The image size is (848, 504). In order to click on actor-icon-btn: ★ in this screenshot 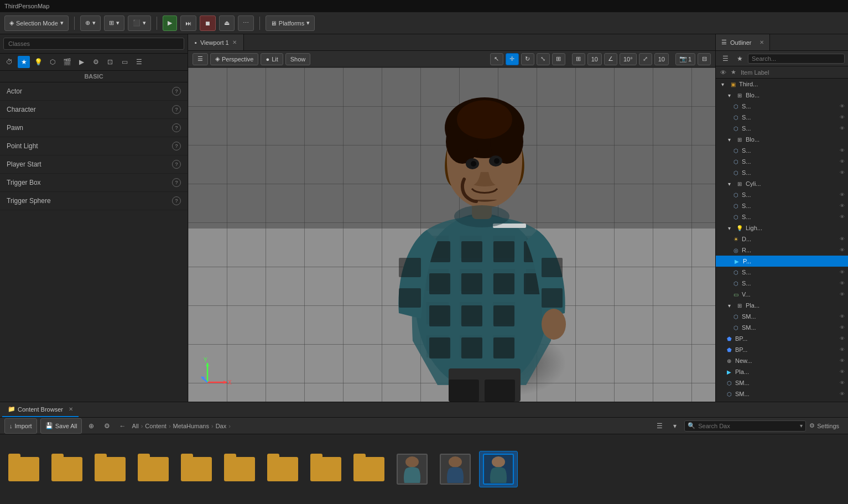, I will do `click(24, 62)`.